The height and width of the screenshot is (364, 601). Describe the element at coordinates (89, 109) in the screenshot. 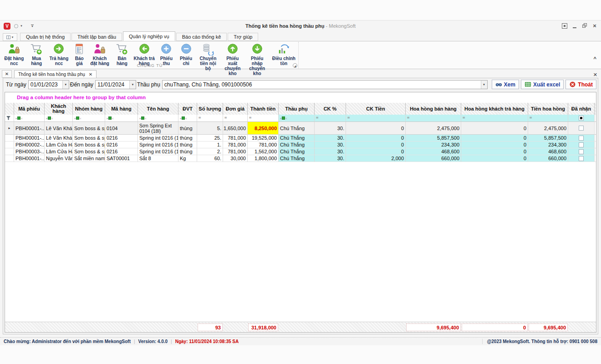

I see `column-header-nhom_hang: Nhóm hàng` at that location.